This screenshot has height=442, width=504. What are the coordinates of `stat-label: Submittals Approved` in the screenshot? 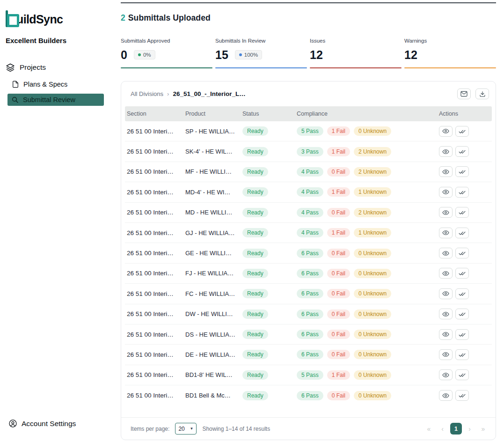 It's located at (167, 41).